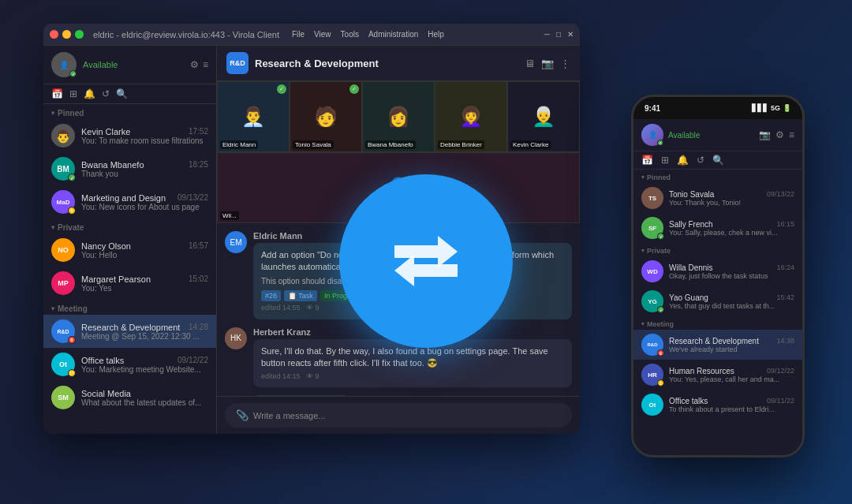 The height and width of the screenshot is (504, 852). I want to click on list-item: 👨 Kevin Clarke 17:52 You: To make room i…, so click(129, 136).